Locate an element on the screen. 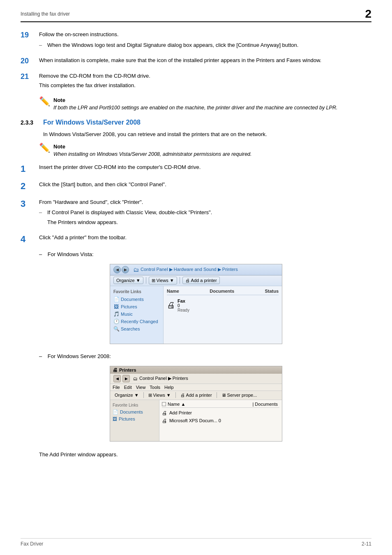  vista-breadcrumb-text: Control Panel ▶ Hardware and Sound ▶ Pri… is located at coordinates (189, 270).